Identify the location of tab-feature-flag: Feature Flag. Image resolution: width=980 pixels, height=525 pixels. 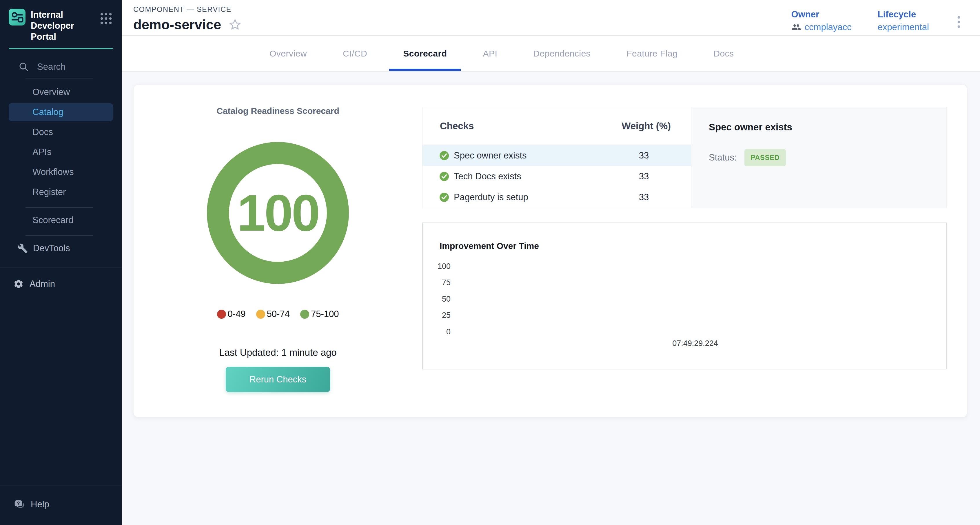
(652, 53).